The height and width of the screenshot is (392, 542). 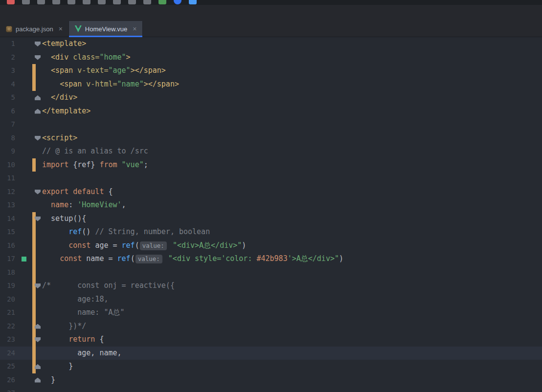 I want to click on gutter: 20, so click(x=21, y=300).